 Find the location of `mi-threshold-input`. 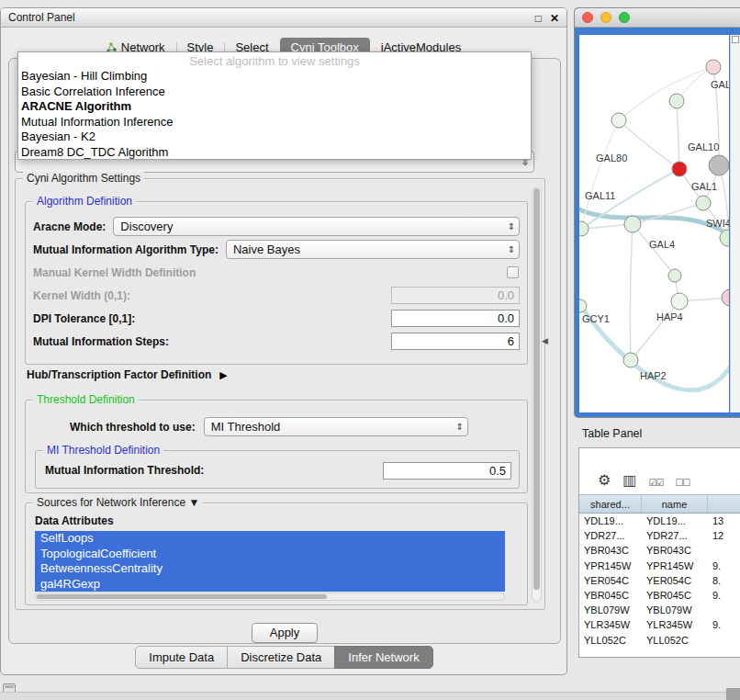

mi-threshold-input is located at coordinates (447, 470).